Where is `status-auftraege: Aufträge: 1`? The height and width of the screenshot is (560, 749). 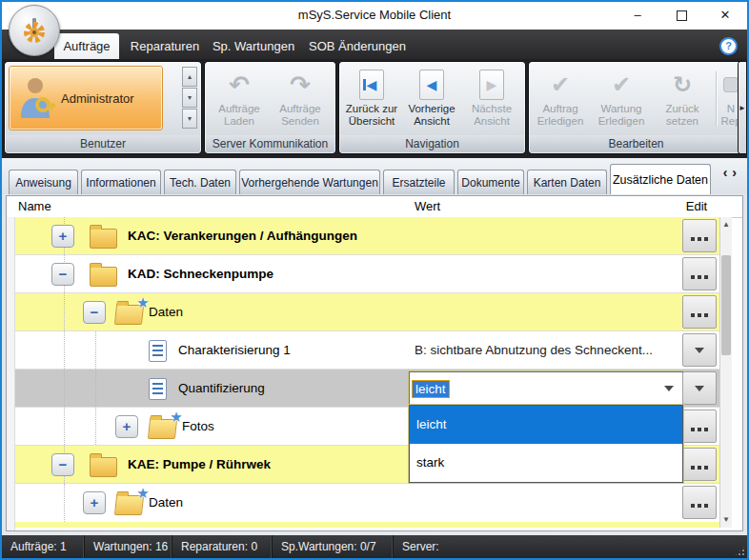
status-auftraege: Aufträge: 1 is located at coordinates (44, 547).